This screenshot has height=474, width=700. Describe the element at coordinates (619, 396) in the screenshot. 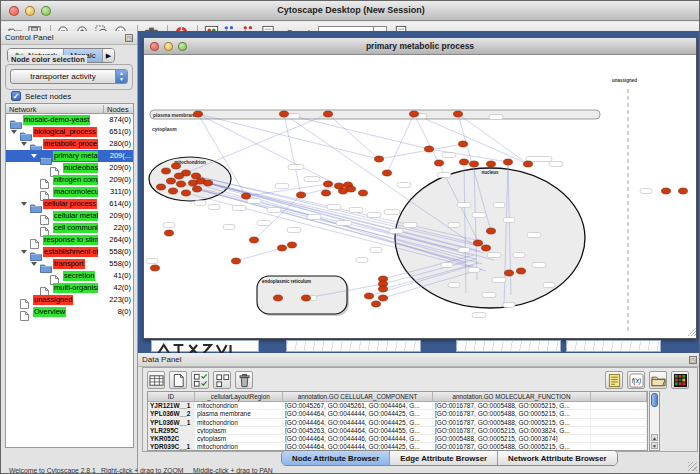

I see `column-header-spacer` at that location.